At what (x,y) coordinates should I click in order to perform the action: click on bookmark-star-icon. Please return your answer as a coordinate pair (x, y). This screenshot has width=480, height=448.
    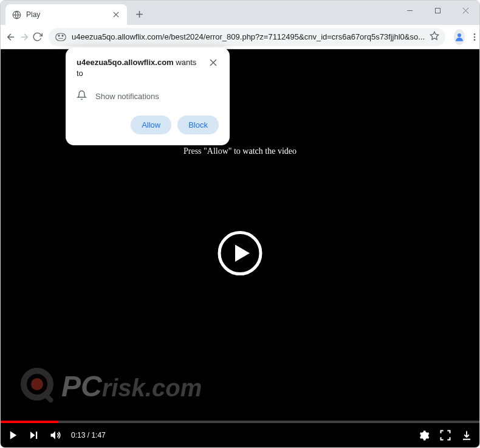
    Looking at the image, I should click on (434, 36).